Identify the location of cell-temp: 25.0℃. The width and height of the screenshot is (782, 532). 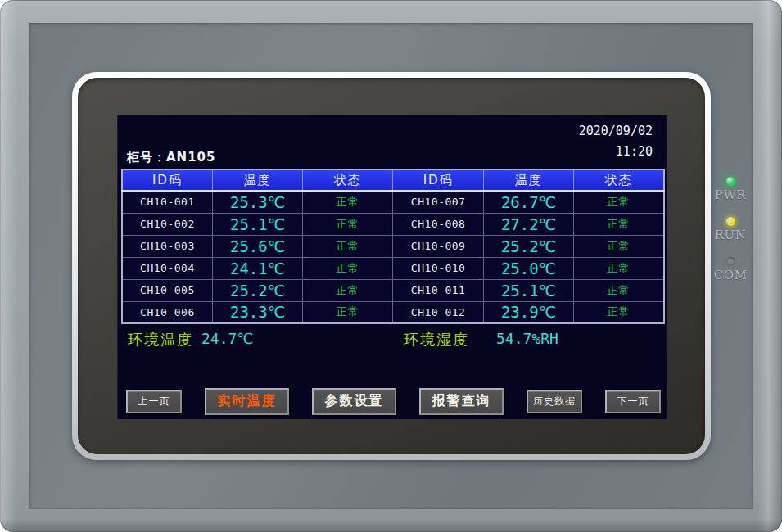
(528, 268).